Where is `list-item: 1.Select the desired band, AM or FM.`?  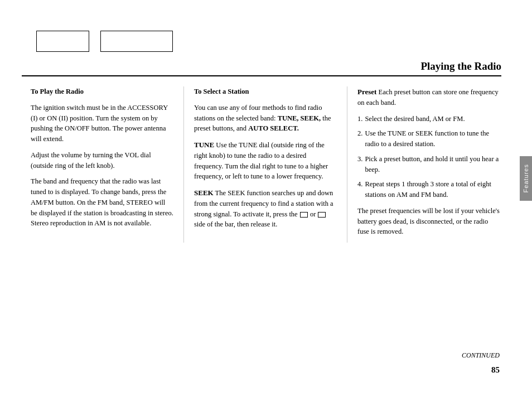
list-item: 1.Select the desired band, AM or FM. is located at coordinates (429, 119).